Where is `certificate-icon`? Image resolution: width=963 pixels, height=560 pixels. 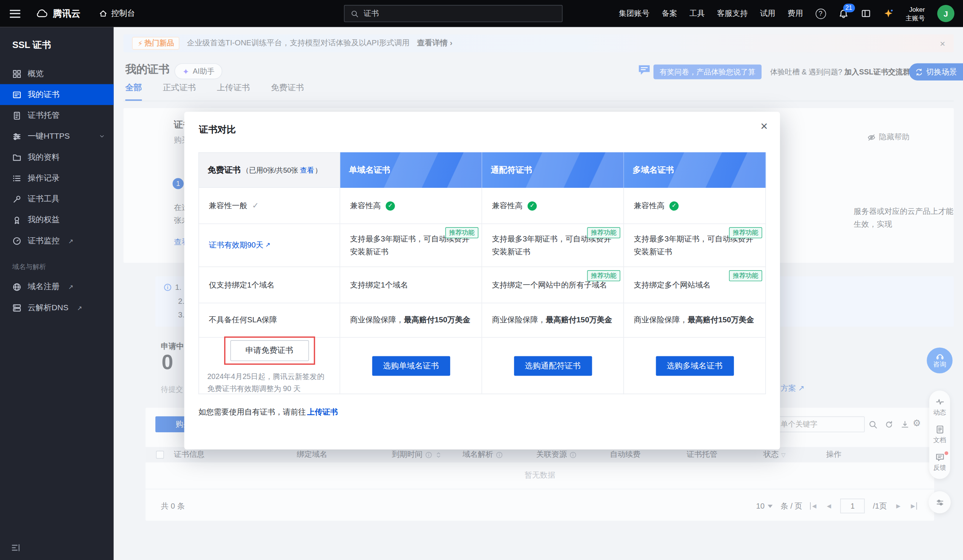
certificate-icon is located at coordinates (17, 94).